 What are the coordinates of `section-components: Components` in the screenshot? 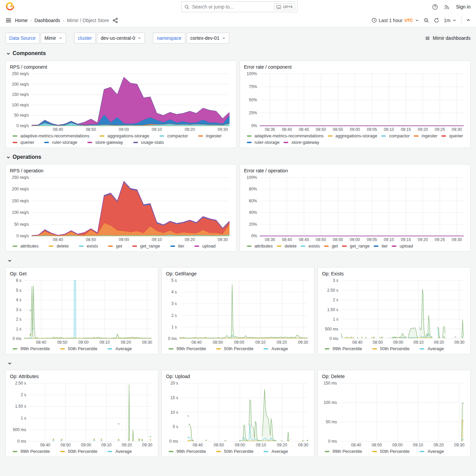 It's located at (238, 53).